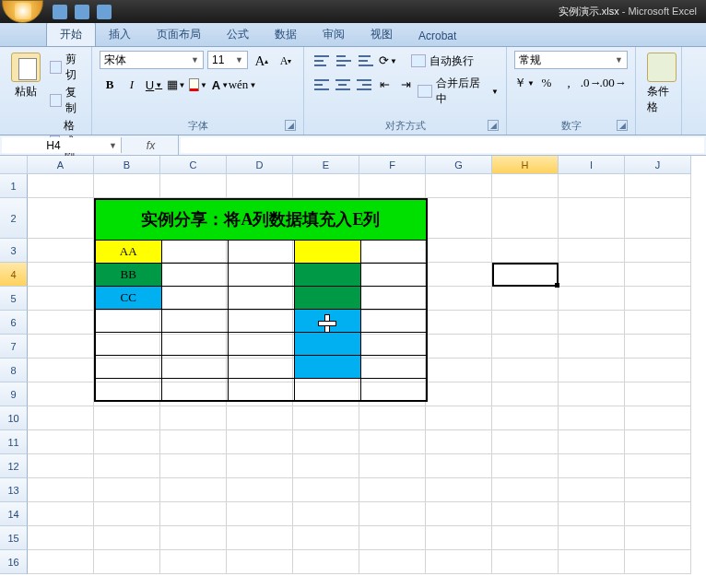 The height and width of the screenshot is (588, 706). Describe the element at coordinates (591, 83) in the screenshot. I see `increase-decimal-button: .0→` at that location.